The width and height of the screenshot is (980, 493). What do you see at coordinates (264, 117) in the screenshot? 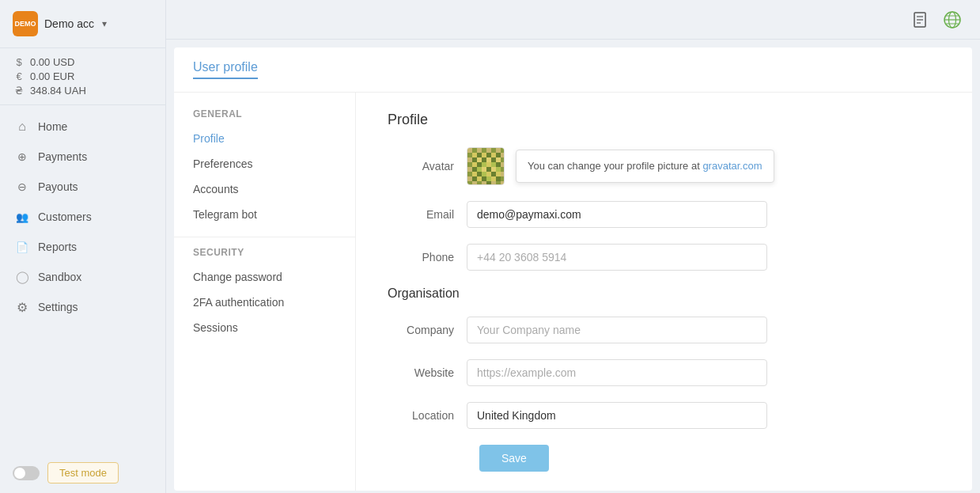
I see `general-section-label: GENERAL` at bounding box center [264, 117].